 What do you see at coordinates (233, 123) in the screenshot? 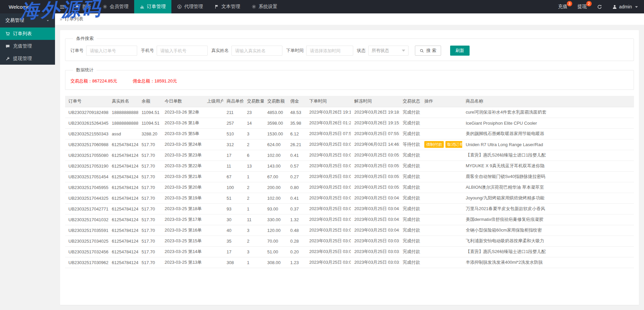
I see `unit-price-cell: 257` at bounding box center [233, 123].